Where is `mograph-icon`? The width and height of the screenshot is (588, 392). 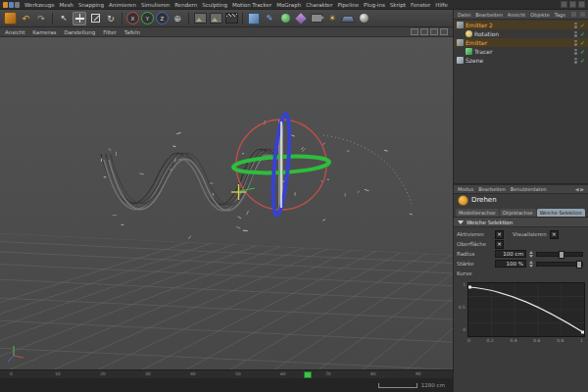 mograph-icon is located at coordinates (285, 19).